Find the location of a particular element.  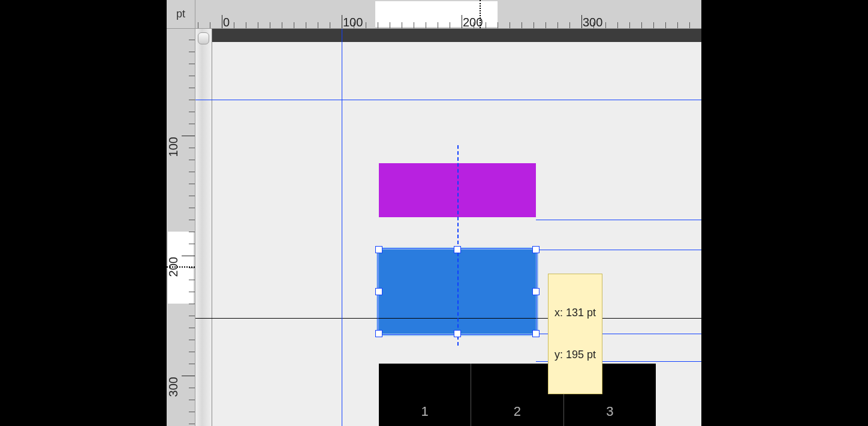

coordinate-tooltip: x: 131 pt y: 195 pt is located at coordinates (575, 334).